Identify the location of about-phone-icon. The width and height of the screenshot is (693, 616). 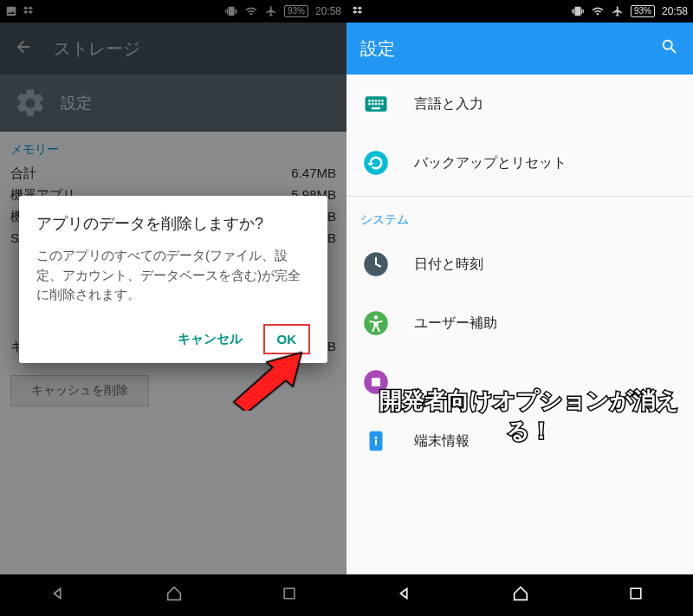
(376, 441).